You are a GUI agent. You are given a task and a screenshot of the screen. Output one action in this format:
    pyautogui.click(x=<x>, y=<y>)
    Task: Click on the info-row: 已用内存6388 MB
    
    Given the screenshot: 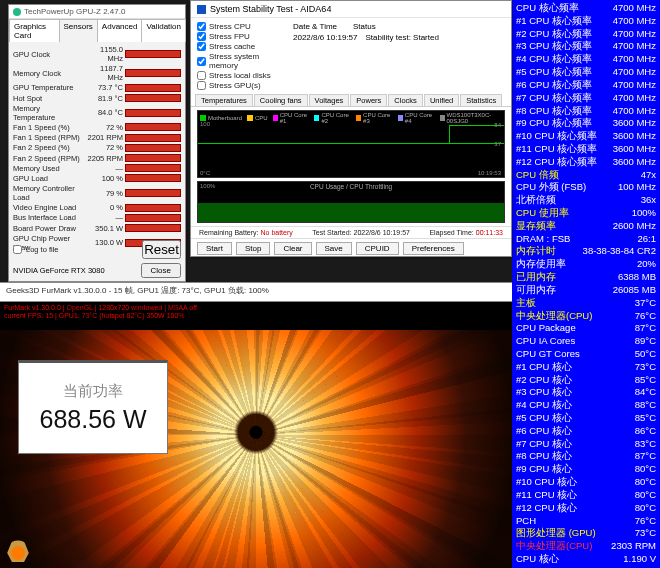 What is the action you would take?
    pyautogui.click(x=586, y=278)
    